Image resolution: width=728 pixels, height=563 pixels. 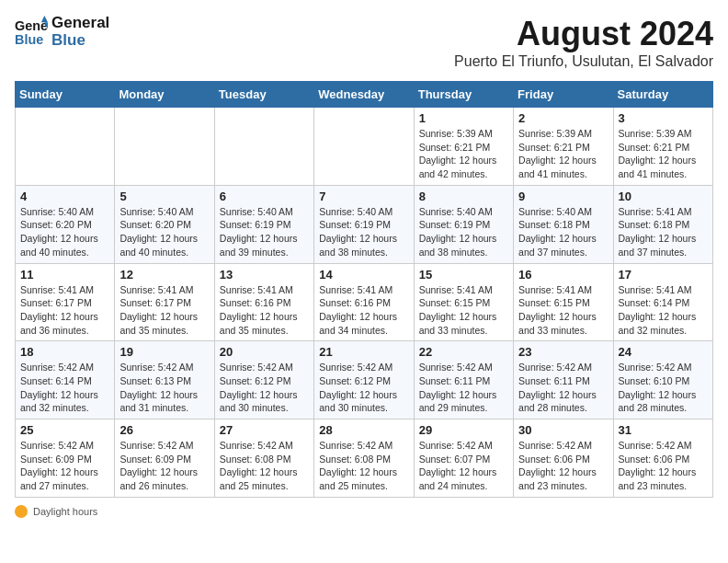 I want to click on calendar-week-row: 4Sunrise: 5:40 AM Sunset: 6:20 PM Daylig…, so click(x=364, y=224).